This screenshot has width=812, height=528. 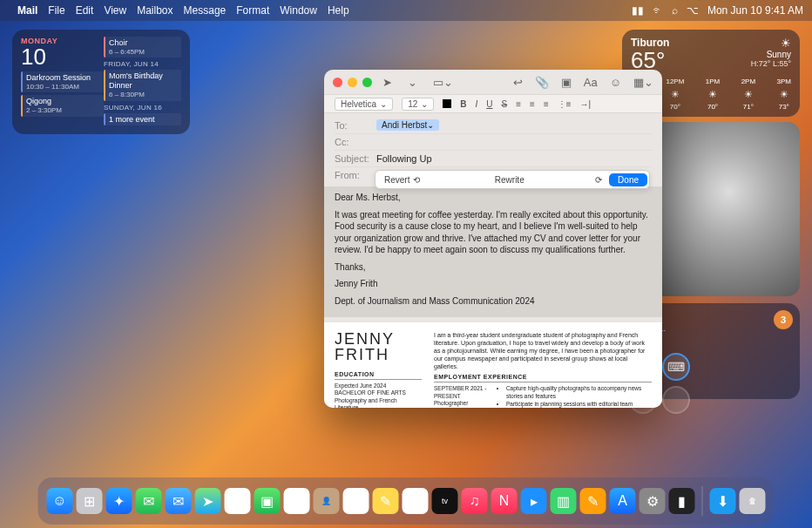 What do you see at coordinates (387, 82) in the screenshot?
I see `send-icon: ➤` at bounding box center [387, 82].